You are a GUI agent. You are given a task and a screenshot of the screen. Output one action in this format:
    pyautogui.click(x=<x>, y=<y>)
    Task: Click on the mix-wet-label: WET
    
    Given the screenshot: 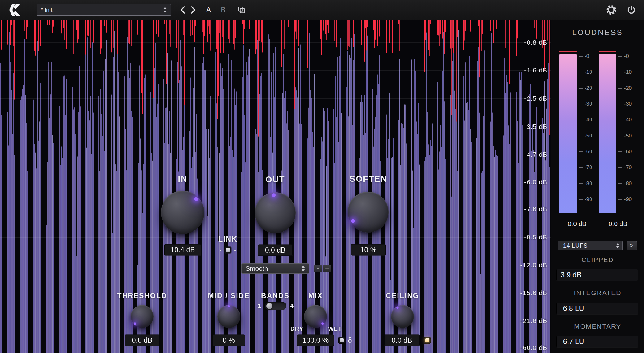 What is the action you would take?
    pyautogui.click(x=335, y=329)
    